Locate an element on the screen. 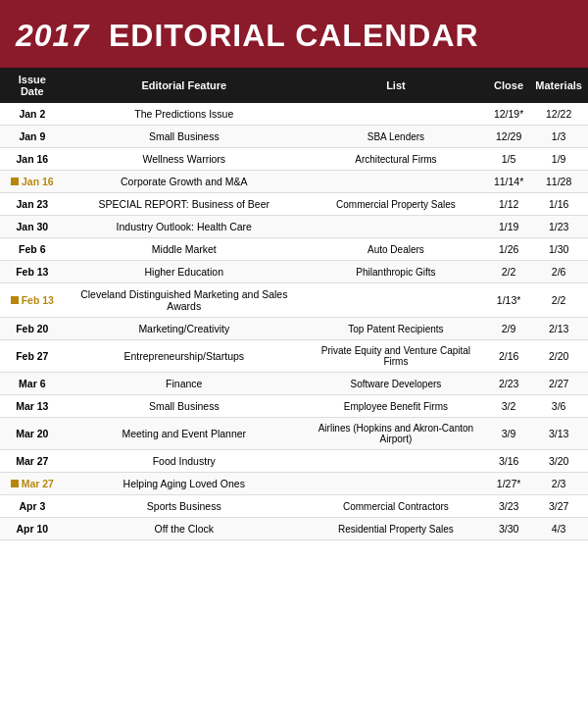 The height and width of the screenshot is (716, 588). header: 2017 EDITORIAL CALENDAR is located at coordinates (294, 33).